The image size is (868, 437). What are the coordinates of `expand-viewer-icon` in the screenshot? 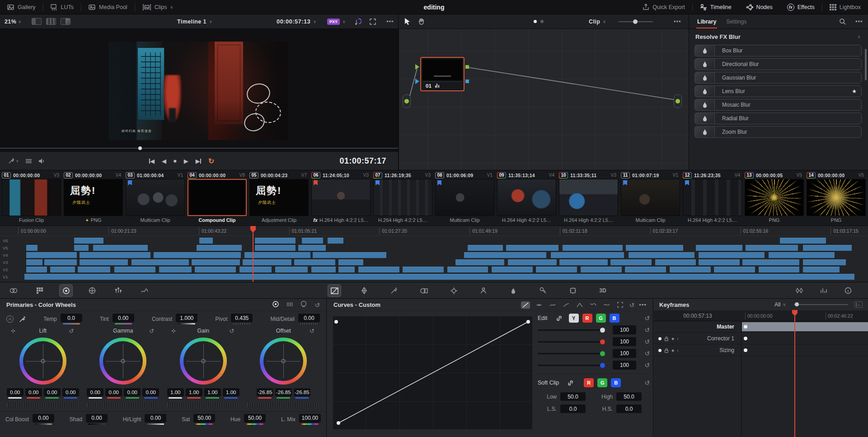 It's located at (373, 22).